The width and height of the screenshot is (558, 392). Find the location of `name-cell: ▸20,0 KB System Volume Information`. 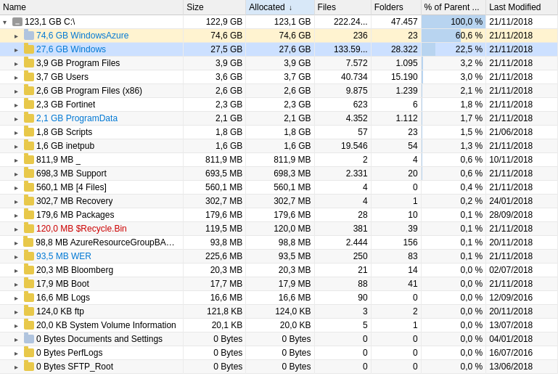

name-cell: ▸20,0 KB System Volume Information is located at coordinates (91, 325).